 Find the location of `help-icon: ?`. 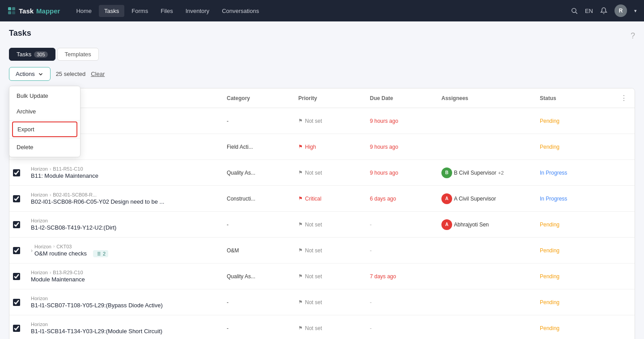

help-icon: ? is located at coordinates (633, 36).